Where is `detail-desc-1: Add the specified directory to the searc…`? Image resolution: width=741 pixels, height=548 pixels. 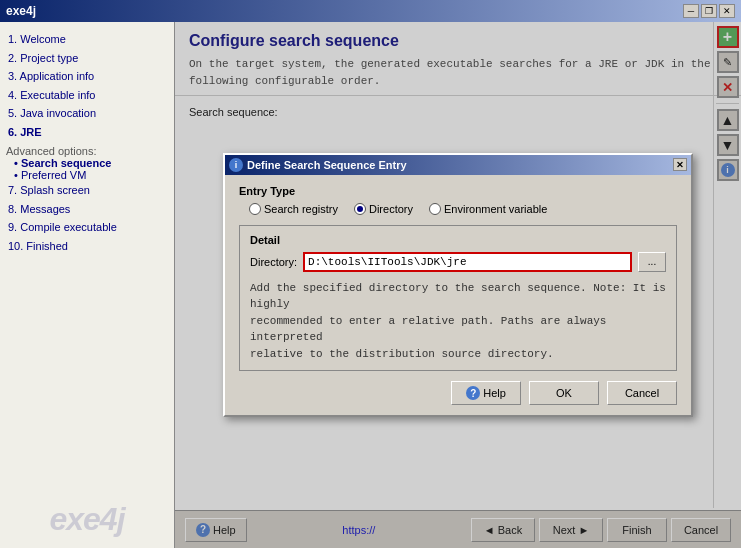 detail-desc-1: Add the specified directory to the searc… is located at coordinates (458, 296).